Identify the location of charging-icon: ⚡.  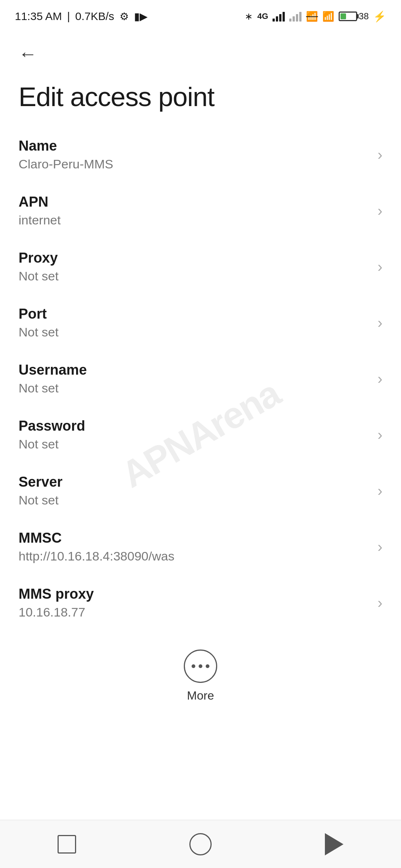
(379, 16).